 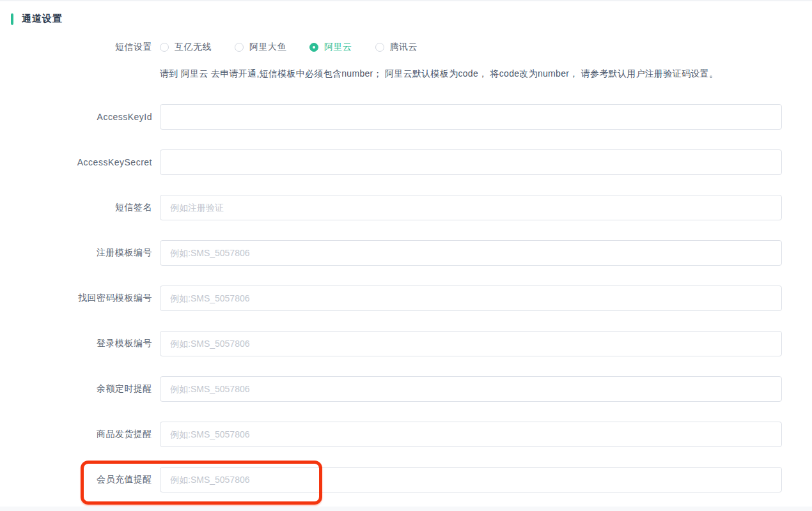 I want to click on goods-shipping-reminder-input, so click(x=471, y=434).